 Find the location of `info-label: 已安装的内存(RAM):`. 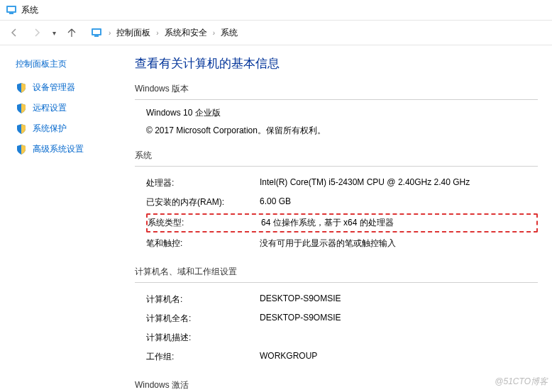

info-label: 已安装的内存(RAM): is located at coordinates (203, 203).